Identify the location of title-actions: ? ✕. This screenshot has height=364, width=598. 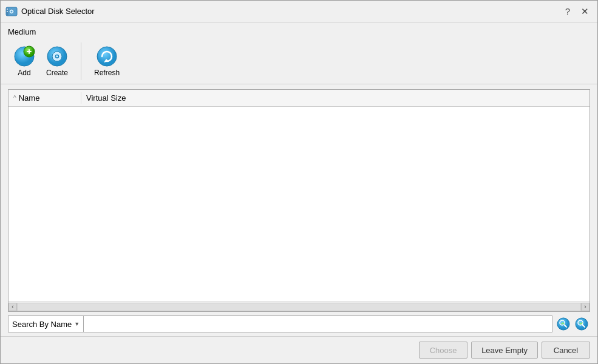
(577, 11).